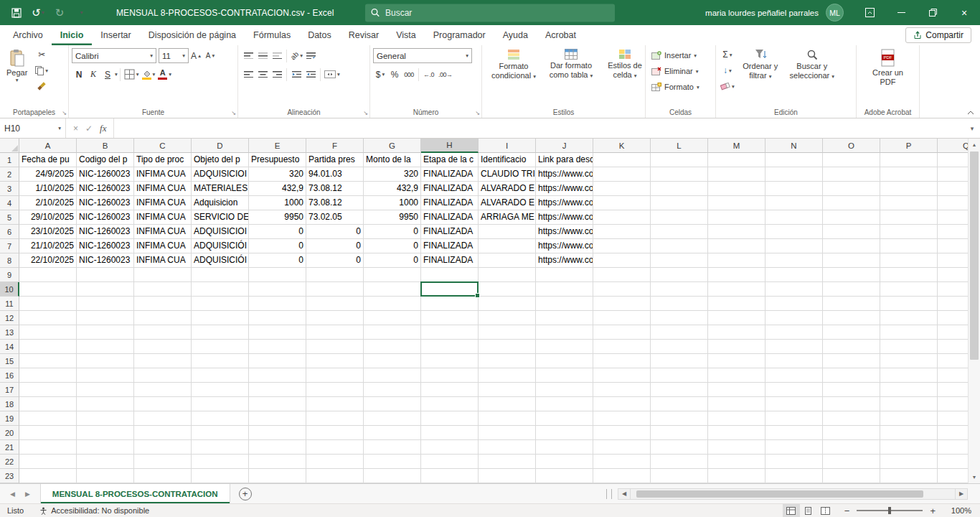 The image size is (980, 517). What do you see at coordinates (10, 447) in the screenshot?
I see `row-header-21: 21` at bounding box center [10, 447].